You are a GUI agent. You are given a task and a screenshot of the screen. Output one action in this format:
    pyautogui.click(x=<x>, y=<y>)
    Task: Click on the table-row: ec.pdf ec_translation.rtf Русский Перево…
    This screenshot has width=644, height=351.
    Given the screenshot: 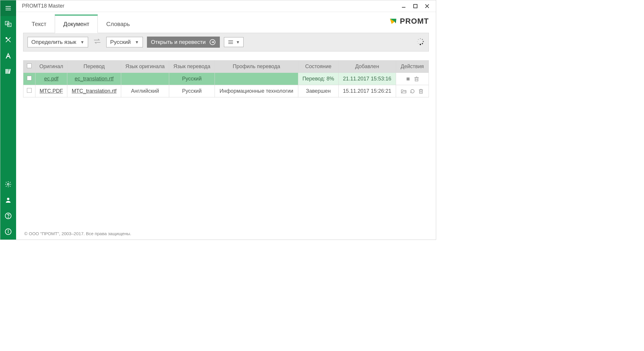 What is the action you would take?
    pyautogui.click(x=226, y=79)
    